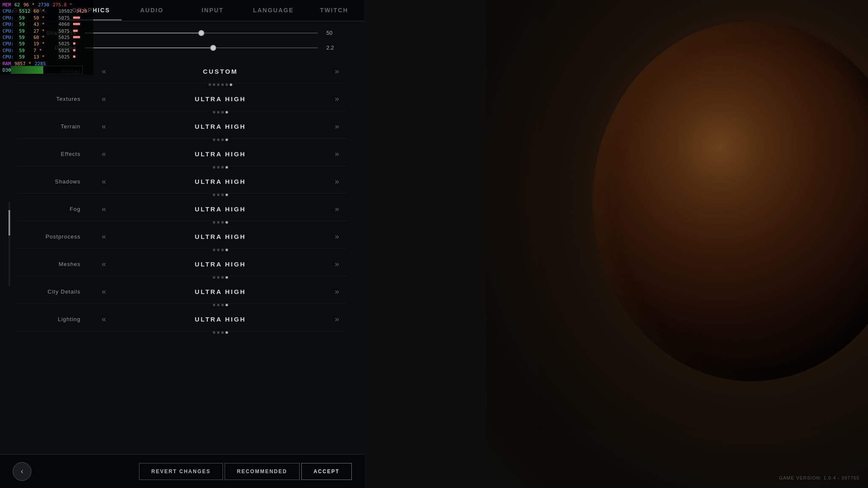 The image size is (868, 488). What do you see at coordinates (152, 11) in the screenshot?
I see `tab-audio: AUDIO` at bounding box center [152, 11].